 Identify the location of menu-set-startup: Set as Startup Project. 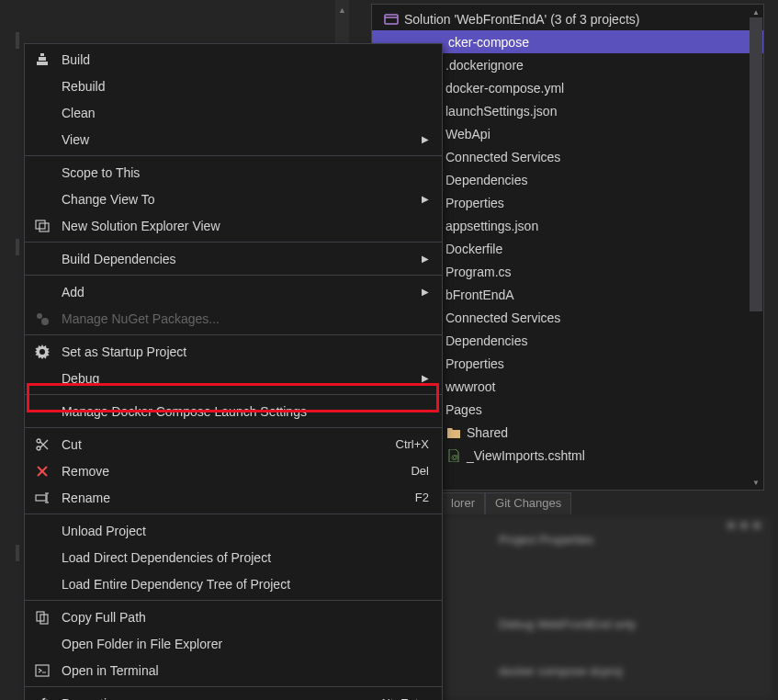
(233, 351).